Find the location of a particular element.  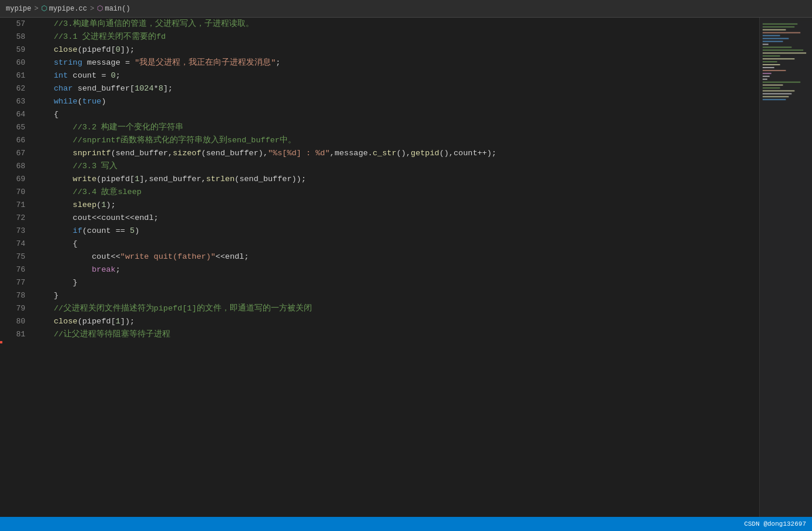

line-content: char send_buffer[1024*8]; is located at coordinates (396, 89).